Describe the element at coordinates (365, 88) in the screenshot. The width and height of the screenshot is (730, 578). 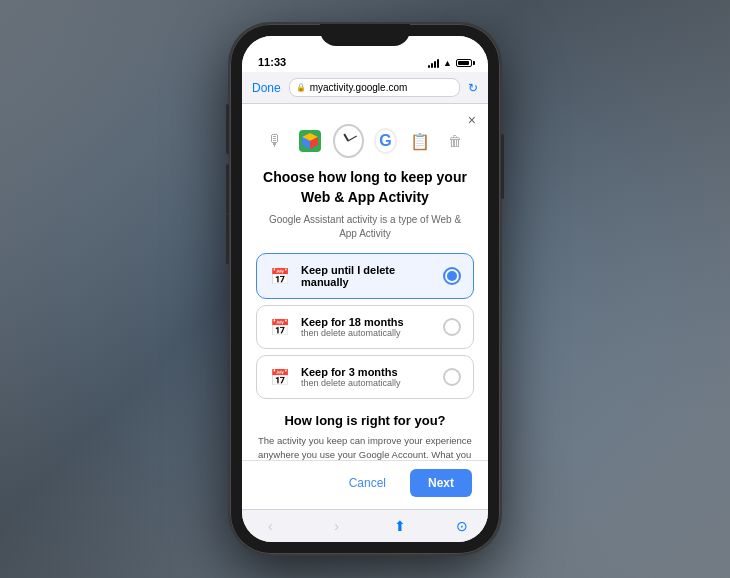
I see `browser-toolbar: Done 🔒 myactivity.google.com ↻` at that location.